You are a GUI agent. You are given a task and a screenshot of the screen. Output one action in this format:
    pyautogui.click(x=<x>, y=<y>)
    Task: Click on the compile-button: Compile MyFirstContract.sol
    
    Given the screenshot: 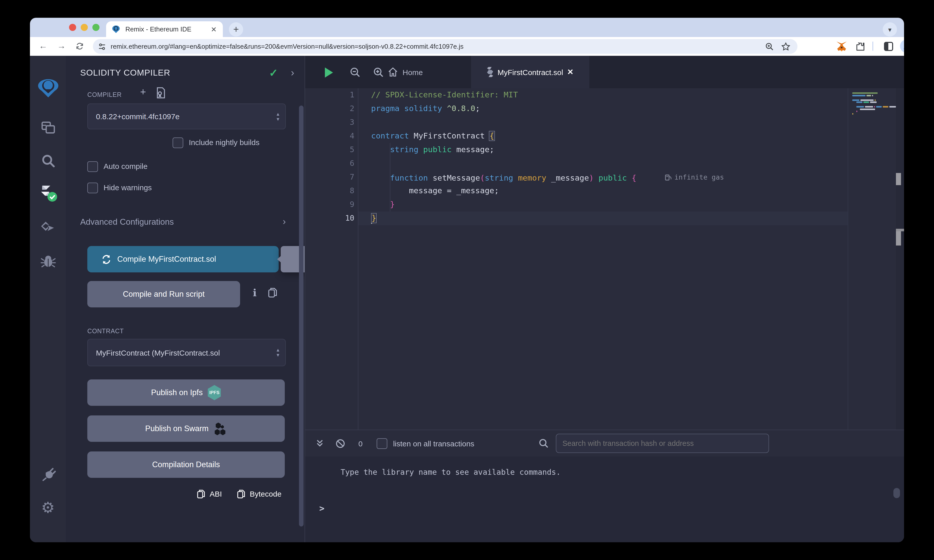 What is the action you would take?
    pyautogui.click(x=183, y=259)
    